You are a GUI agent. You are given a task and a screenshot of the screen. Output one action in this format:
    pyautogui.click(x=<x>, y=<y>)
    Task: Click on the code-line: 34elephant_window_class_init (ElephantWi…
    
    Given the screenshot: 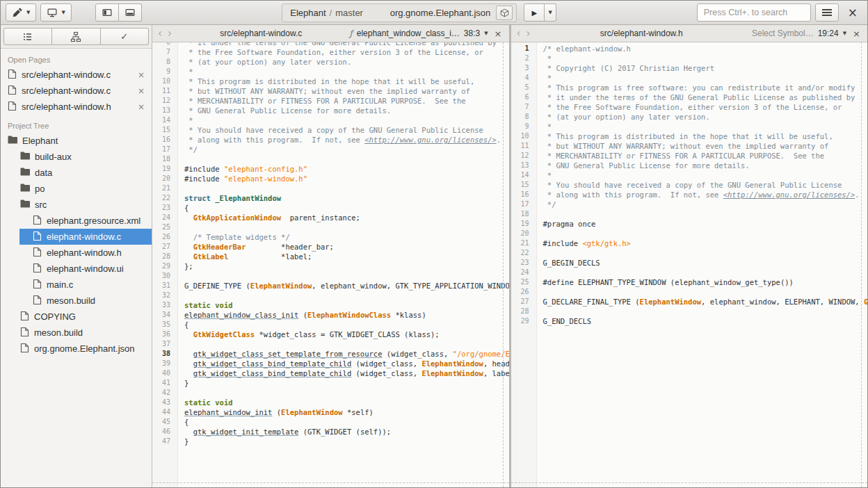 What is the action you would take?
    pyautogui.click(x=331, y=315)
    